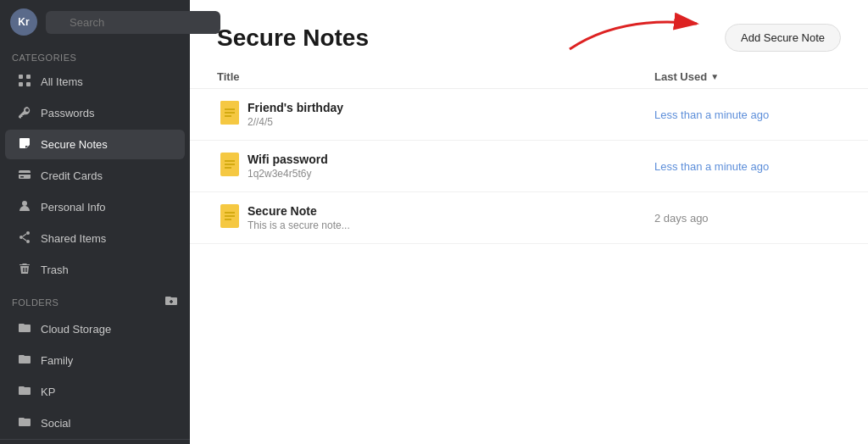  What do you see at coordinates (95, 176) in the screenshot?
I see `sidebar-item-credit-cards: Credit Cards` at bounding box center [95, 176].